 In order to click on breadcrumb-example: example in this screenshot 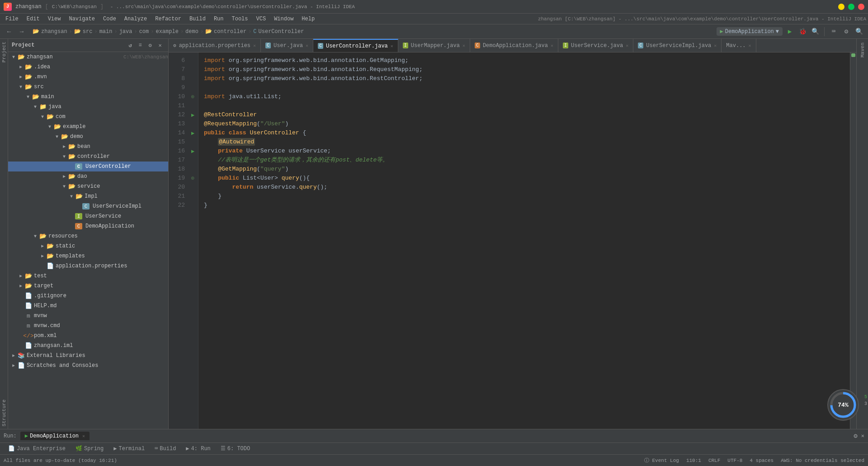, I will do `click(167, 32)`.